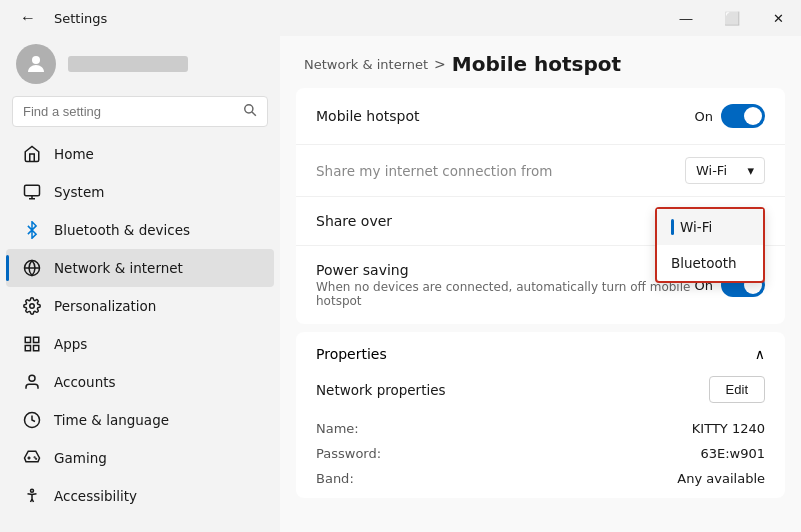 Image resolution: width=801 pixels, height=532 pixels. Describe the element at coordinates (70, 344) in the screenshot. I see `sidebar-item-label: Apps` at that location.